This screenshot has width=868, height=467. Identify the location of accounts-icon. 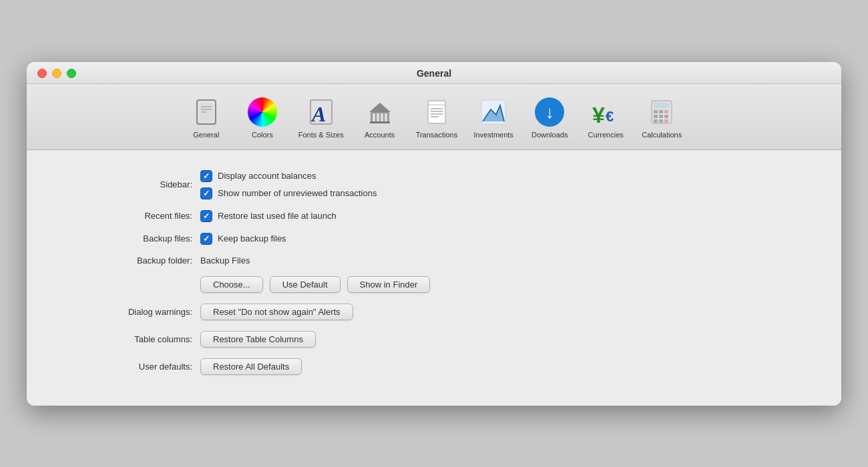
(380, 112).